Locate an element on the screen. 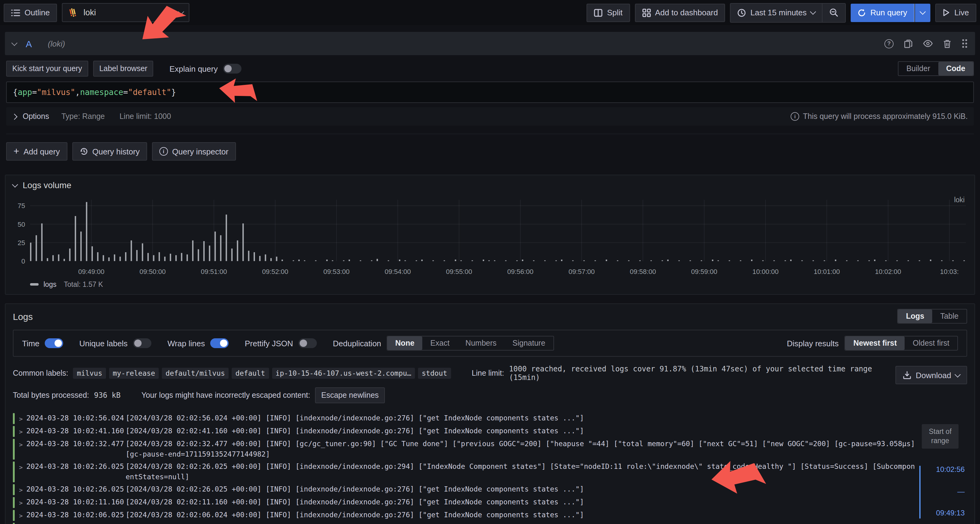  mode-code: Code is located at coordinates (956, 68).